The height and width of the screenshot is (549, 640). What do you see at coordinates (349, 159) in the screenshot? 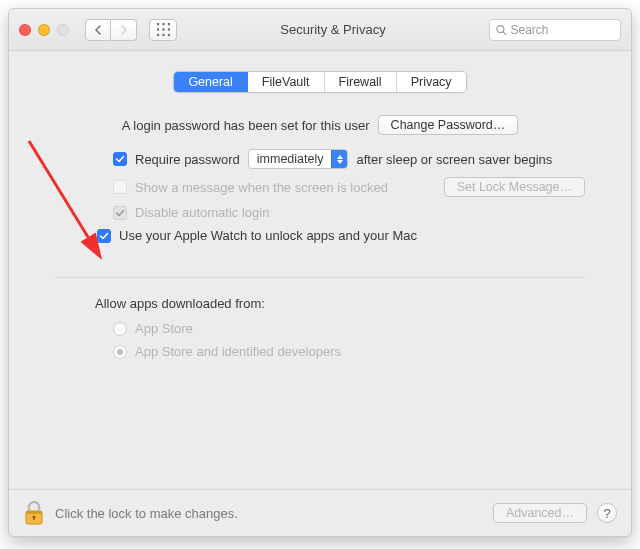
I see `require-password-row: Require password immediately after sleep…` at bounding box center [349, 159].